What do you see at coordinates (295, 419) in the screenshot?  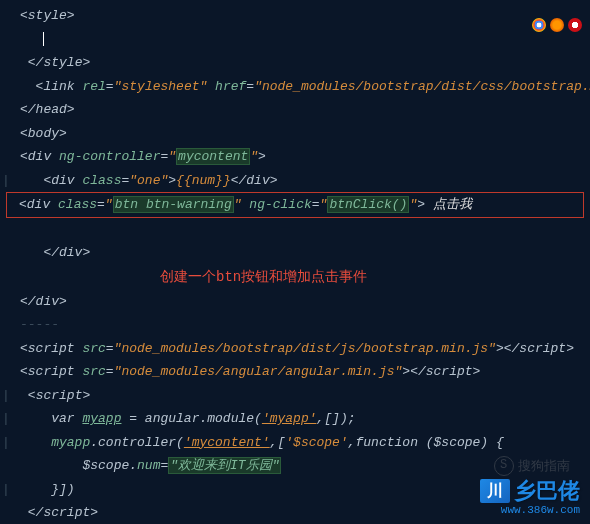 I see `code-line: | var myapp = angular.module('myapp',[])…` at bounding box center [295, 419].